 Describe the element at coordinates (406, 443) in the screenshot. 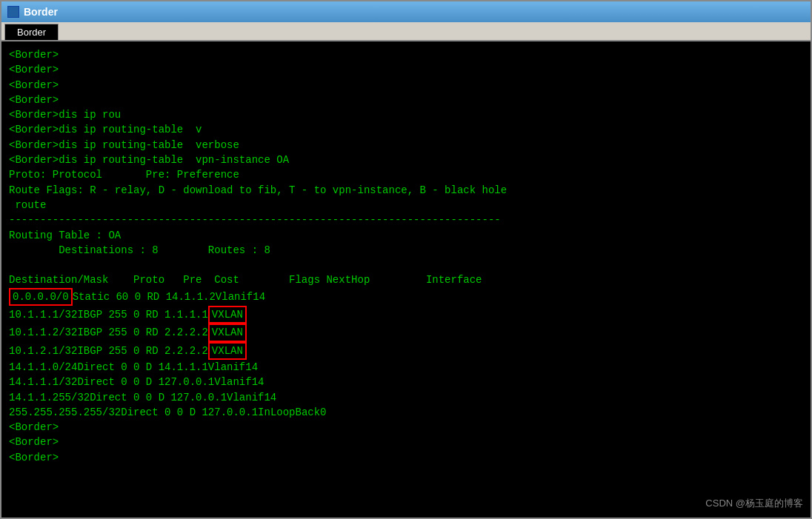

I see `bottom-lines: <Border> <Border> <Border>` at that location.